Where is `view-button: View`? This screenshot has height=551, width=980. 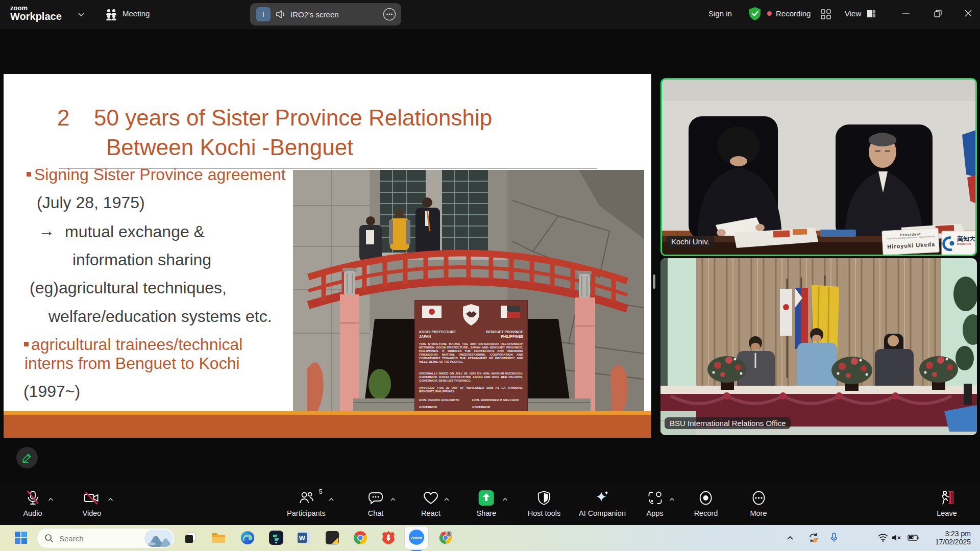
view-button: View is located at coordinates (853, 13).